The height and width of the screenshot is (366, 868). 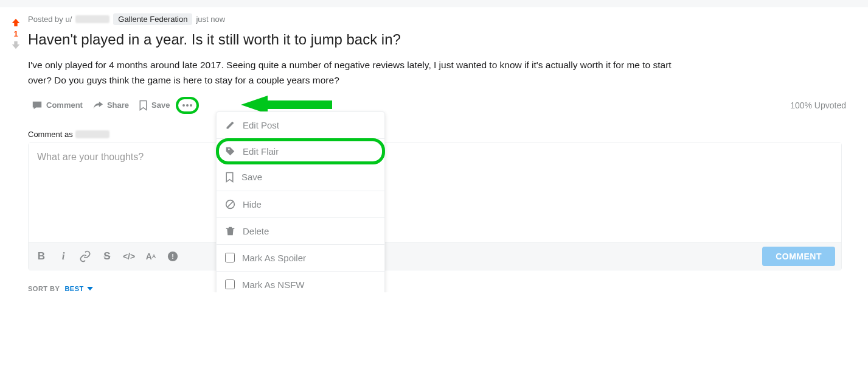 I want to click on menu-edit-flair: Edit Flair, so click(x=300, y=151).